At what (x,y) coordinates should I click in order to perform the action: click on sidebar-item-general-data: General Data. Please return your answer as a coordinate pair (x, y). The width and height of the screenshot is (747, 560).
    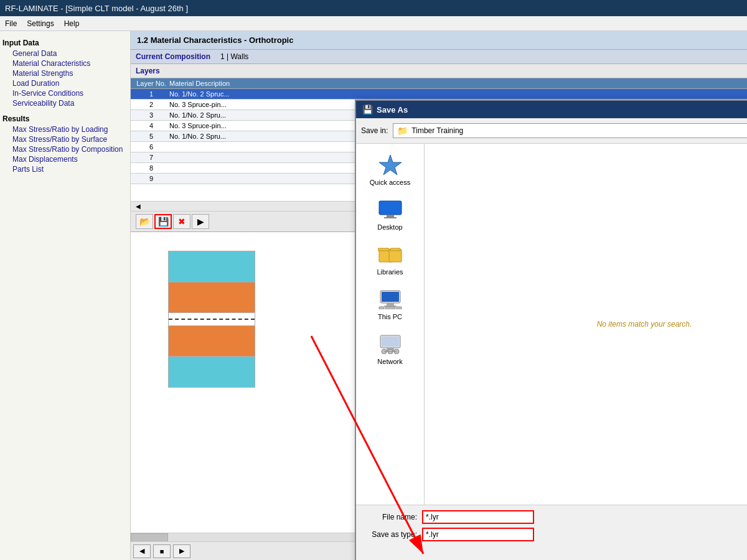
    Looking at the image, I should click on (65, 54).